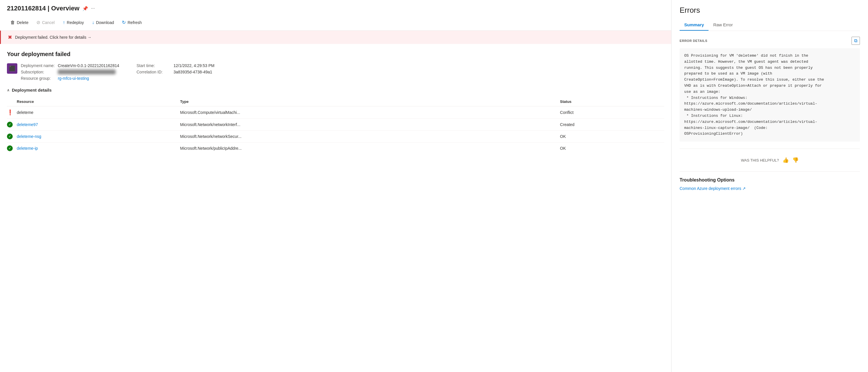 The image size is (868, 372). What do you see at coordinates (38, 78) in the screenshot?
I see `resource-group-label: Resource group:` at bounding box center [38, 78].